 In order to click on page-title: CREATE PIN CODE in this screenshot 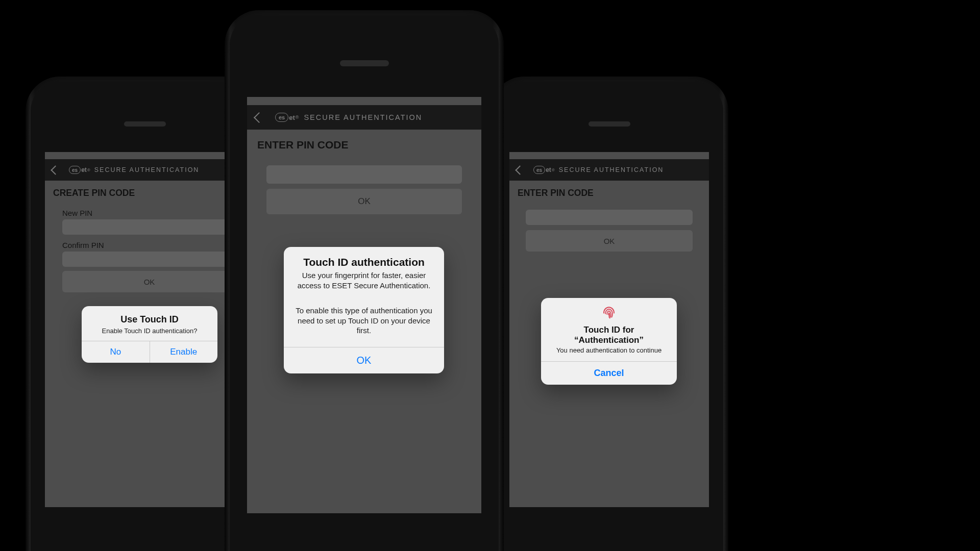, I will do `click(145, 193)`.